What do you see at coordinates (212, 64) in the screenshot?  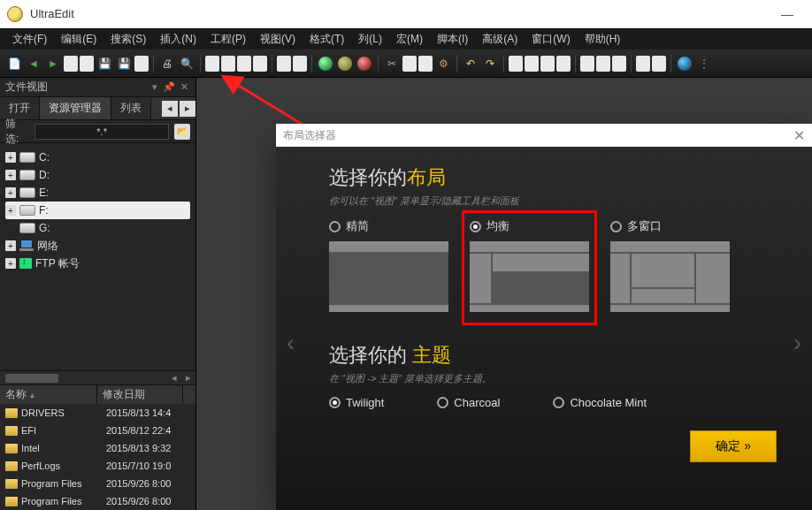 I see `doc-icon-a` at bounding box center [212, 64].